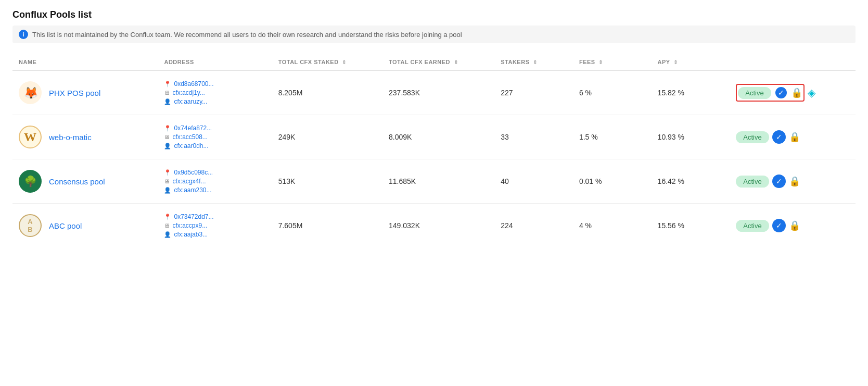 The width and height of the screenshot is (868, 386). I want to click on sort-icon-fees: ⇕, so click(601, 63).